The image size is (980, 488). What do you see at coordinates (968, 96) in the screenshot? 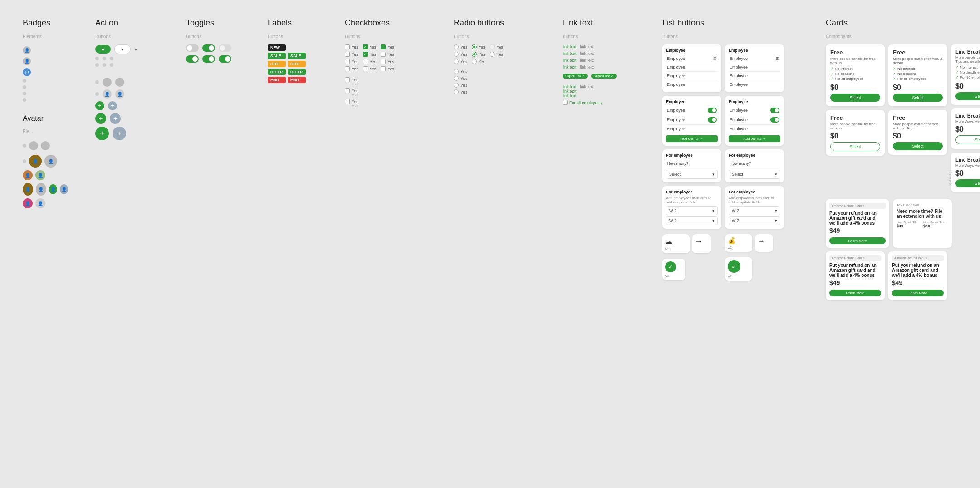
I see `line-break-card1-btn: Select` at bounding box center [968, 96].